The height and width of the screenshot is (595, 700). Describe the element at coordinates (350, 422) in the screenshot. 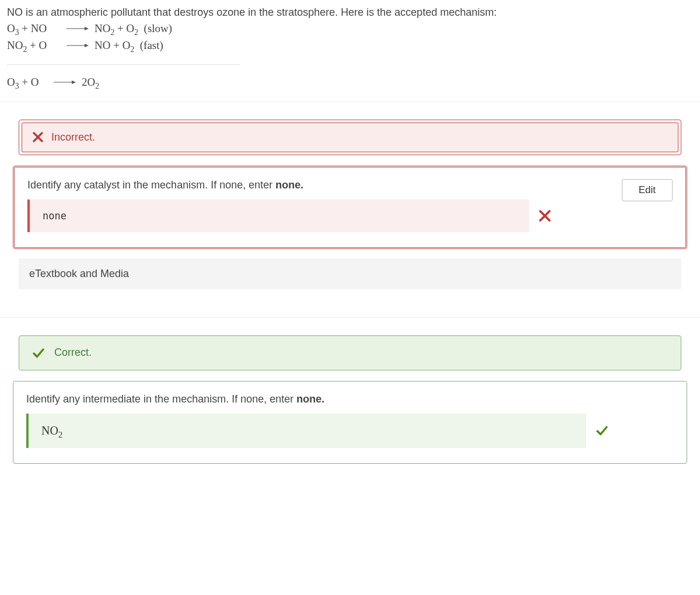

I see `question-intermediate-box: Identify any intermediate in the mechani…` at that location.